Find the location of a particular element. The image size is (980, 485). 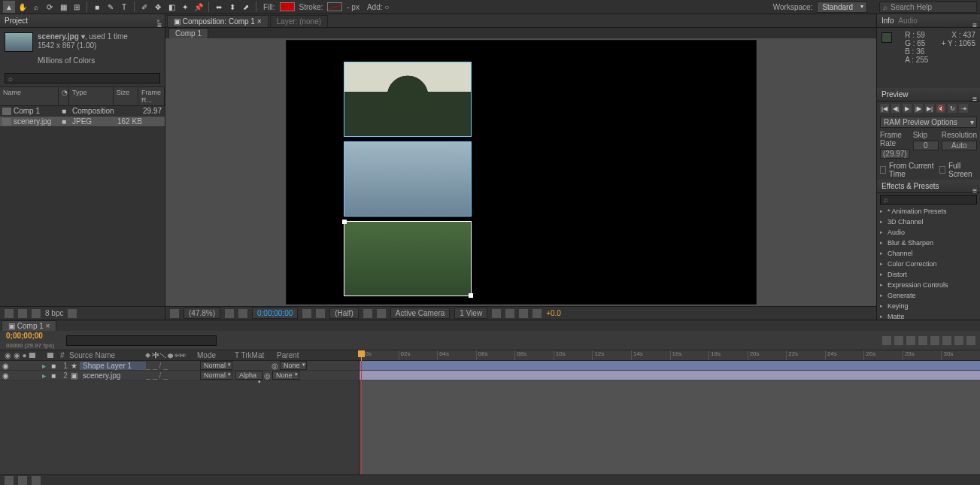

col-type: Type is located at coordinates (92, 96).